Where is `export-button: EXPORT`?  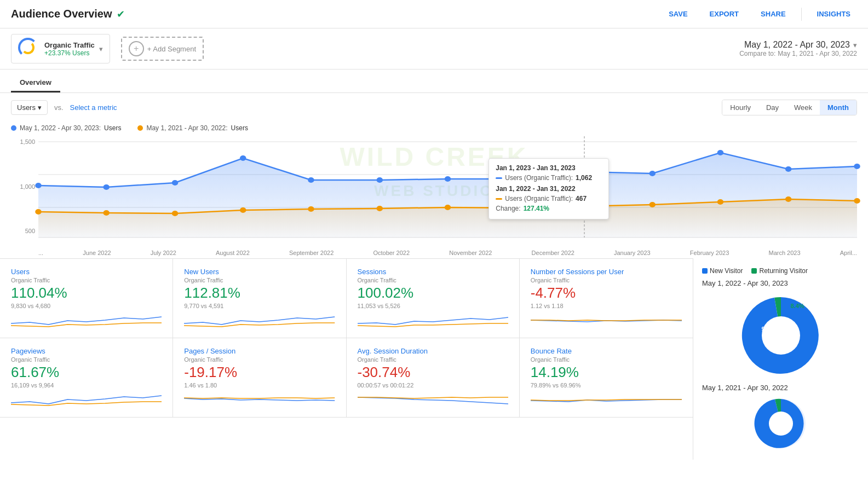
export-button: EXPORT is located at coordinates (724, 14).